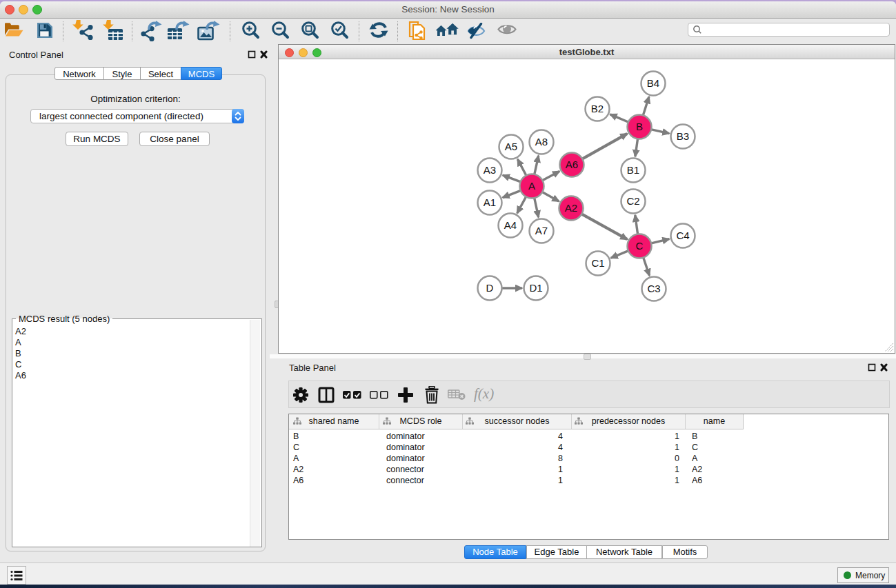 This screenshot has width=896, height=588. What do you see at coordinates (535, 288) in the screenshot?
I see `svg-text: D1` at bounding box center [535, 288].